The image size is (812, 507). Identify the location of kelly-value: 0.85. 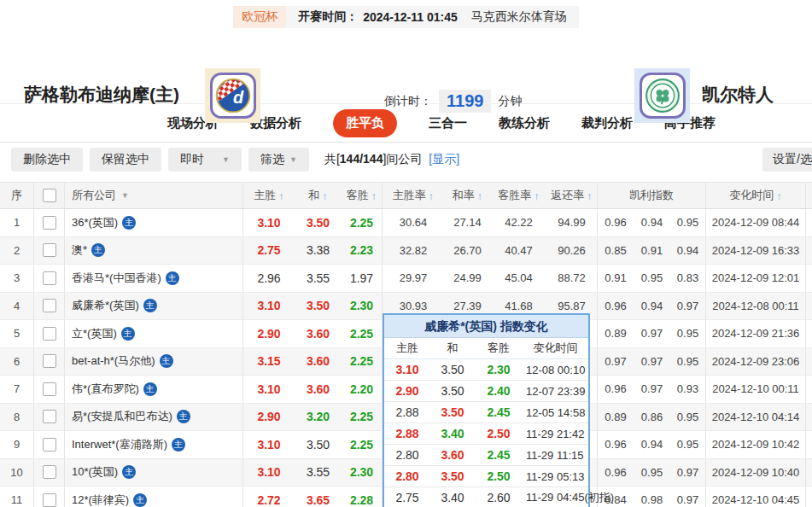
(616, 251).